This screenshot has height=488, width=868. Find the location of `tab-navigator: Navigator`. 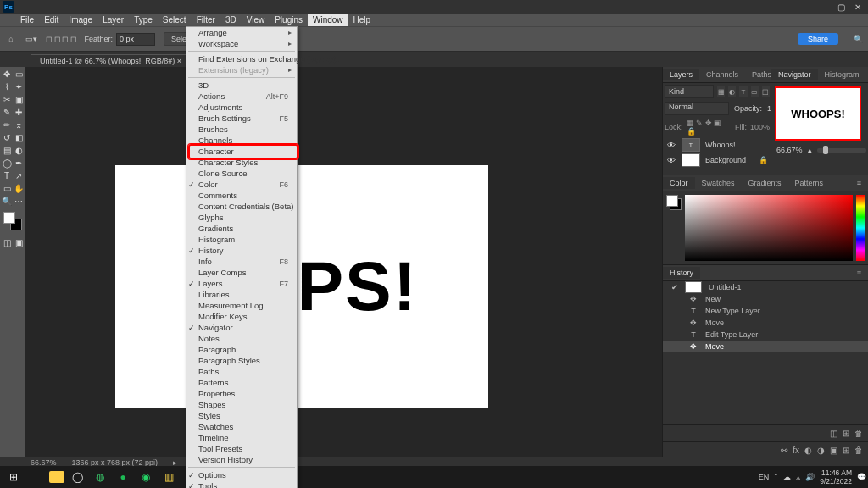

tab-navigator: Navigator is located at coordinates (795, 75).